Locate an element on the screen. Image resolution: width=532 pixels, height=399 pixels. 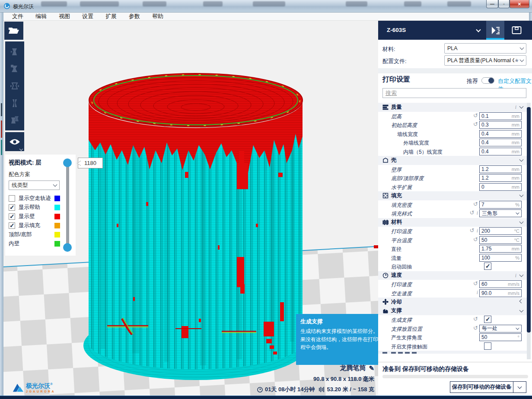
tab-prepare-slice is located at coordinates (495, 30).